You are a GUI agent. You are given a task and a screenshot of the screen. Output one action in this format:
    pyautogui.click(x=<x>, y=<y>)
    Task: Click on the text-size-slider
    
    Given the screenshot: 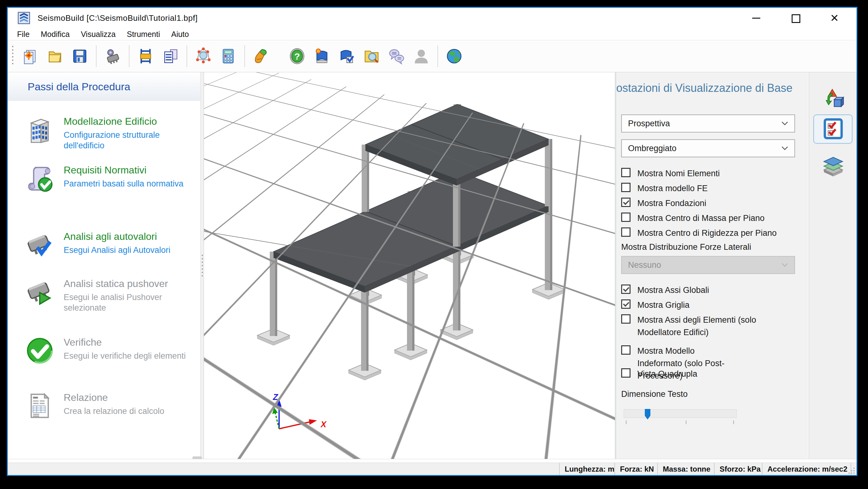 What is the action you would take?
    pyautogui.click(x=680, y=417)
    